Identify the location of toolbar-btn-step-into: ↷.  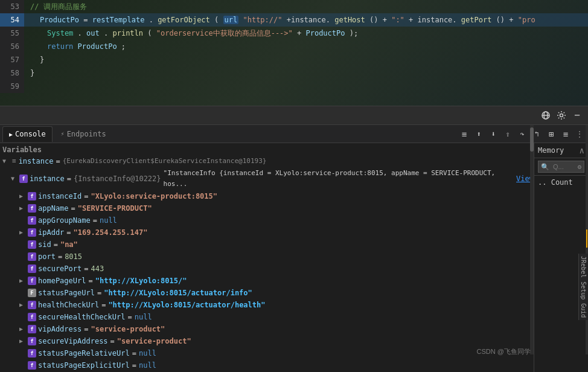
(522, 134).